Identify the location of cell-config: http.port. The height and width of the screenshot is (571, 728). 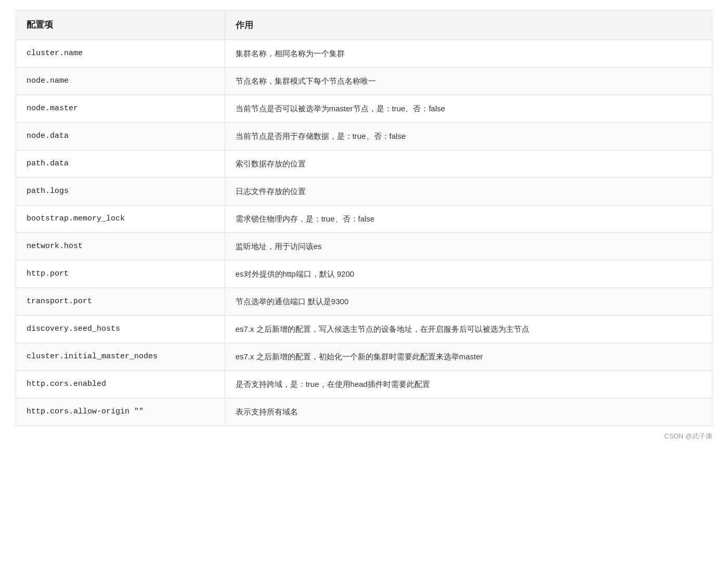
(121, 275).